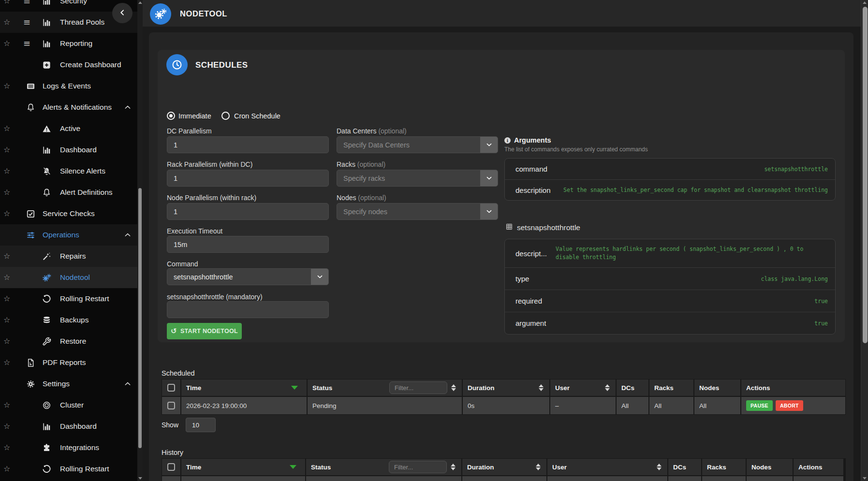  What do you see at coordinates (69, 235) in the screenshot?
I see `sidebar-item-operations: Operations` at bounding box center [69, 235].